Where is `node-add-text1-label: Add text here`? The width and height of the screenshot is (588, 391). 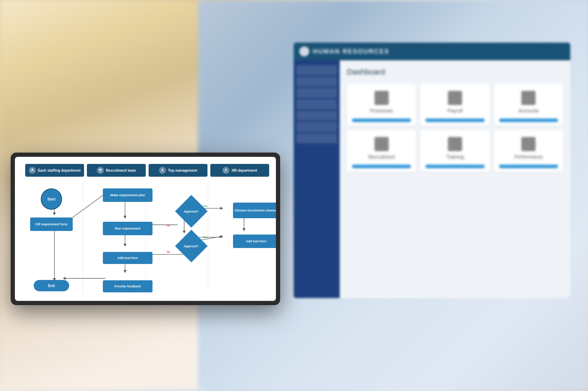
node-add-text1-label: Add text here is located at coordinates (128, 258).